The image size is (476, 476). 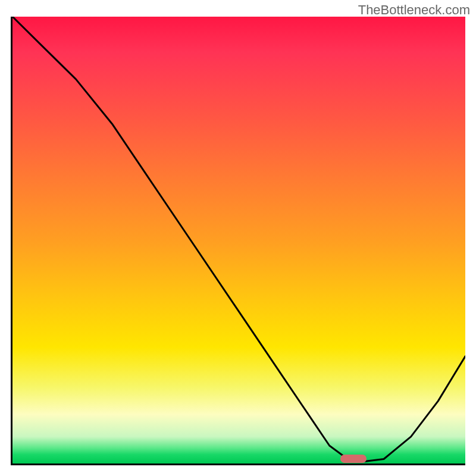 What do you see at coordinates (414, 10) in the screenshot?
I see `watermark-text: TheBottleneck.com` at bounding box center [414, 10].